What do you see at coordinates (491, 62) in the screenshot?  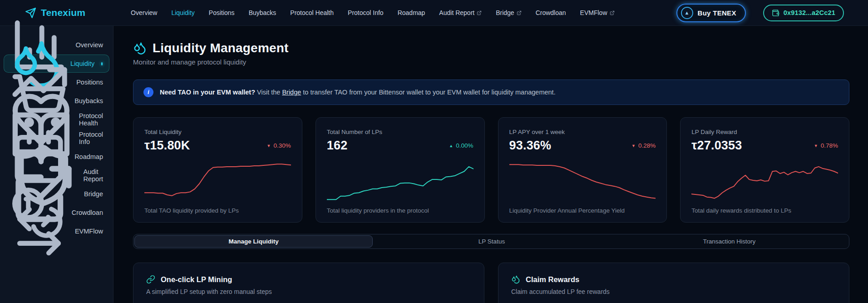 I see `page-subtitle: Monitor and manage protocol liquidity` at bounding box center [491, 62].